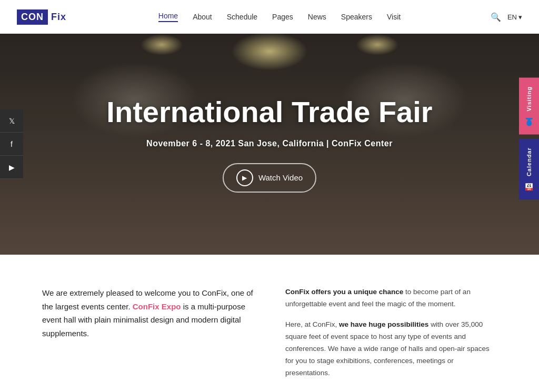 The width and height of the screenshot is (539, 392). What do you see at coordinates (270, 112) in the screenshot?
I see `hero-title: International Trade Fair` at bounding box center [270, 112].